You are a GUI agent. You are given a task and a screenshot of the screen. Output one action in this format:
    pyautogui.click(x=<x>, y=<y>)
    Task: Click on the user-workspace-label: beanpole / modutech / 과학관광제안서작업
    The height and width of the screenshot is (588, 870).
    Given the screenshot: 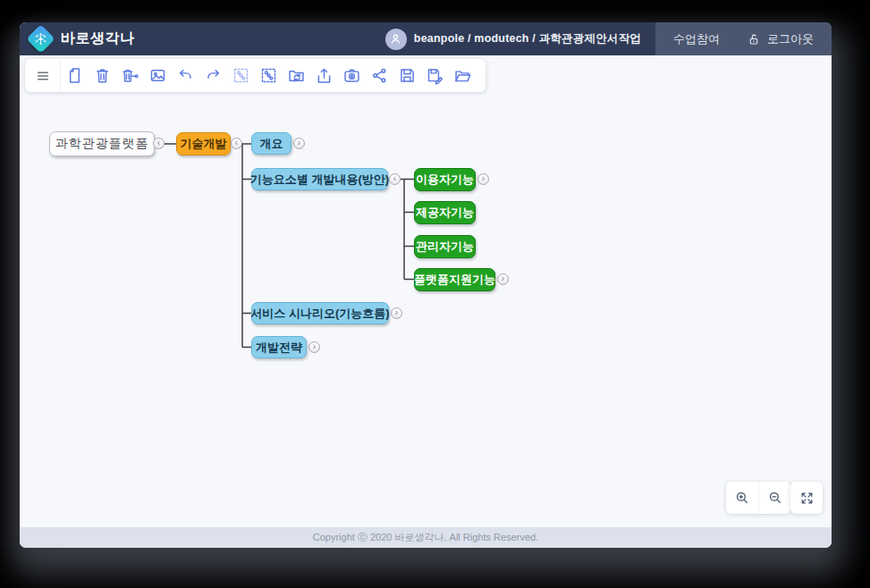 What is the action you would take?
    pyautogui.click(x=528, y=39)
    